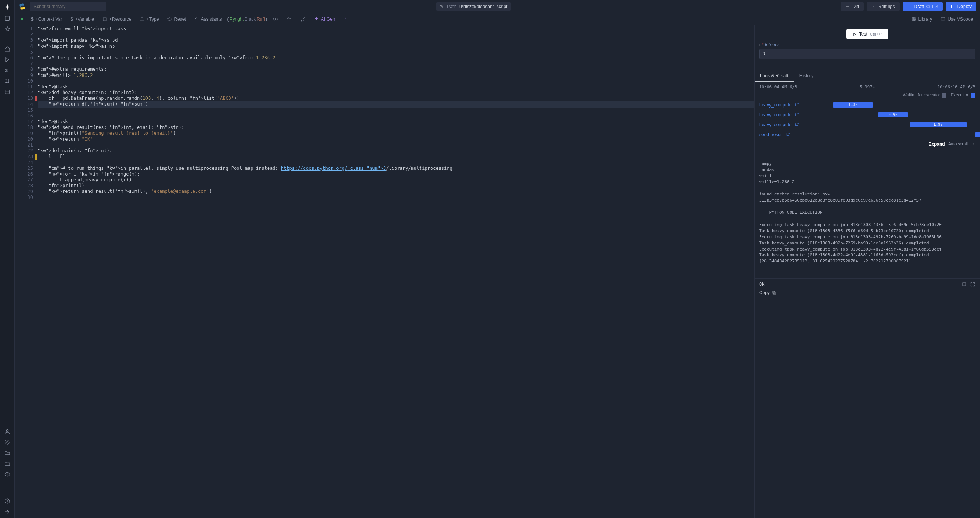 The height and width of the screenshot is (518, 980). I want to click on run-meta: 10:06:04 AM 6/3 5.397s 10:06:10 AM 6/3, so click(867, 87).